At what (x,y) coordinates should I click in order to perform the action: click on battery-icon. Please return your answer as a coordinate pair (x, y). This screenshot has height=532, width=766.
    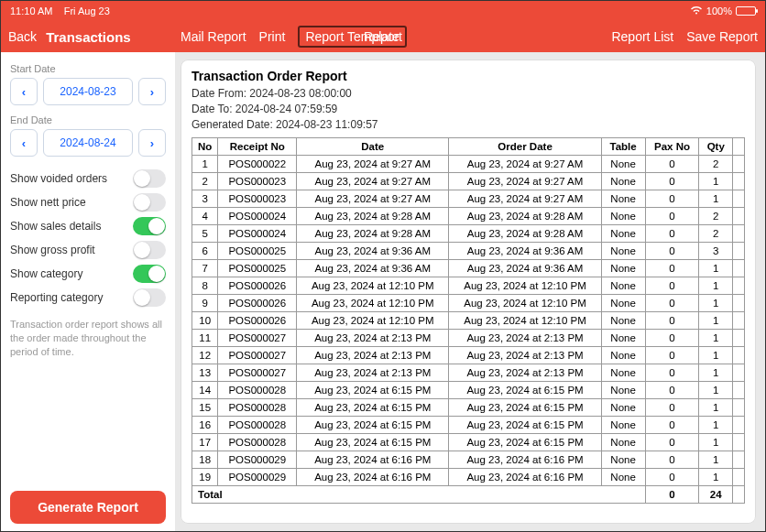
    Looking at the image, I should click on (746, 11).